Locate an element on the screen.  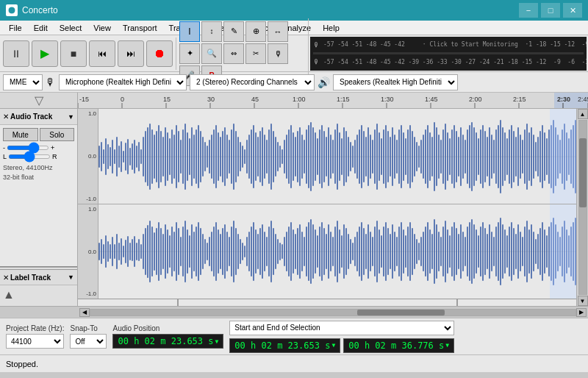
play-button: ▶ is located at coordinates (45, 54).